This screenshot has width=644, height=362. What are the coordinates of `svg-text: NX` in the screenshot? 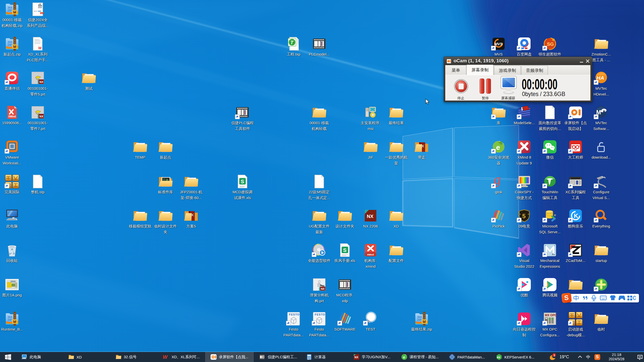 It's located at (356, 357).